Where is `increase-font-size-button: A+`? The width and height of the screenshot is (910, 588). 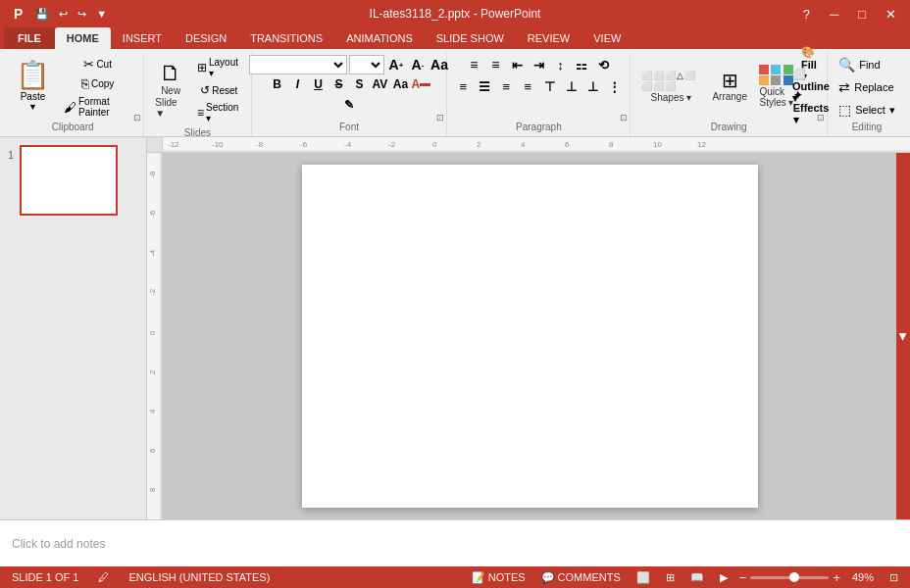
increase-font-size-button: A+ is located at coordinates (396, 65).